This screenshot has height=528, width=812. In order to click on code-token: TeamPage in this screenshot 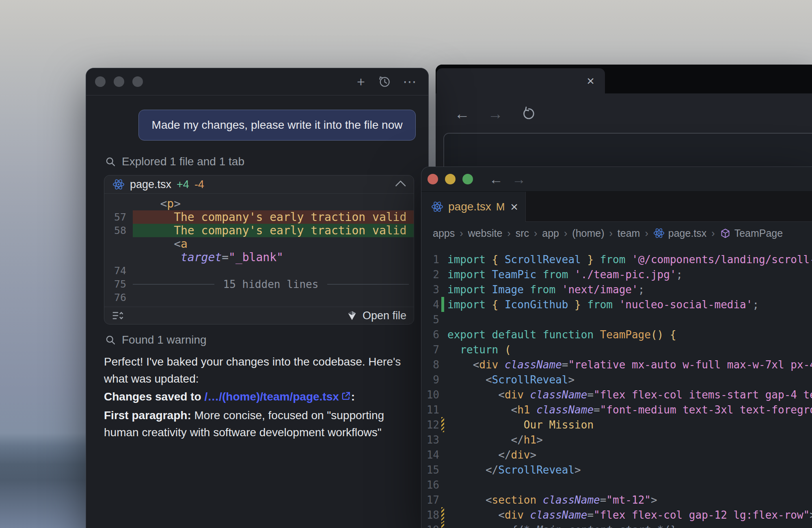, I will do `click(625, 335)`.